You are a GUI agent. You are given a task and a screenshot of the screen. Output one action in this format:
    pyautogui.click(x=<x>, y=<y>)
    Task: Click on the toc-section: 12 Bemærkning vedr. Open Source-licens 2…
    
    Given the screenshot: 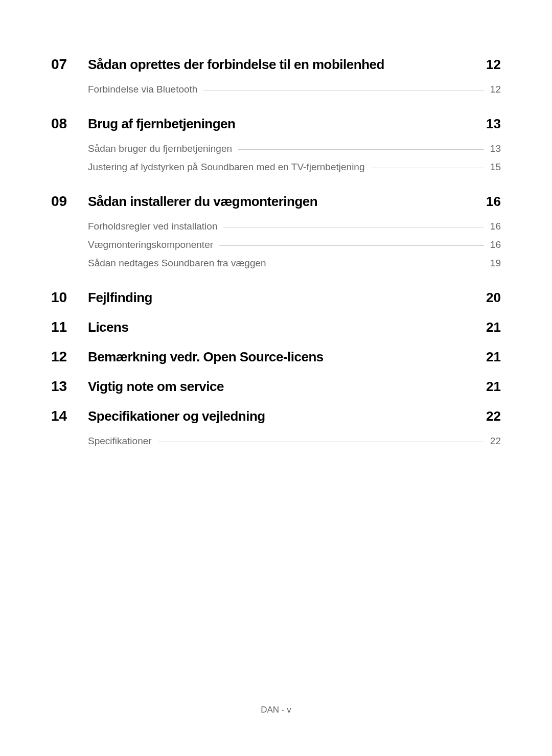 What is the action you would take?
    pyautogui.click(x=276, y=357)
    